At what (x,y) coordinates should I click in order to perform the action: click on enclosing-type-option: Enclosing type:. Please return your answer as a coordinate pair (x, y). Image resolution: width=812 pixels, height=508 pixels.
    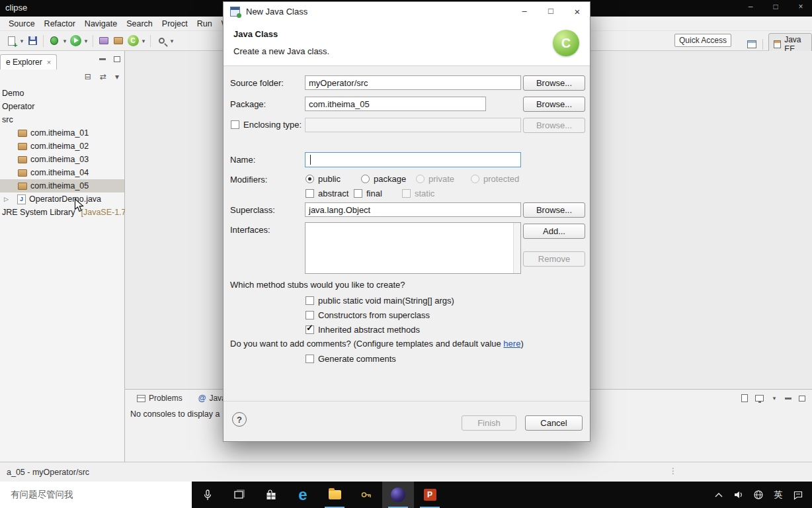
    Looking at the image, I should click on (266, 124).